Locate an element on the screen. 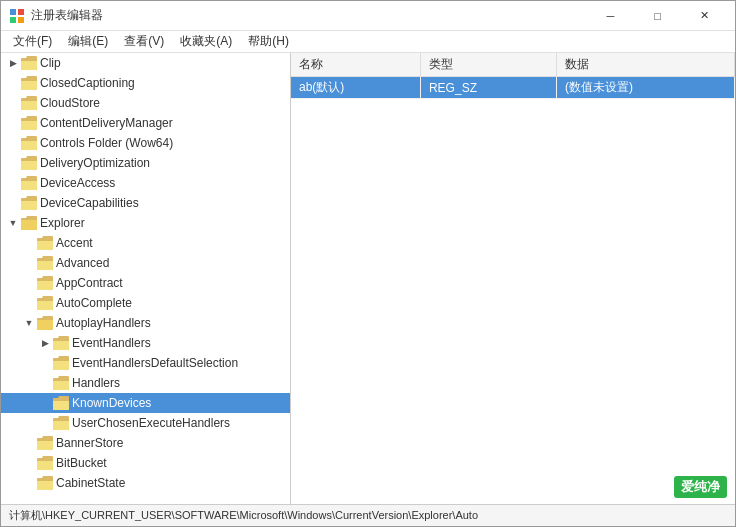 The height and width of the screenshot is (527, 736). folder-icon-content-delivery is located at coordinates (29, 123).